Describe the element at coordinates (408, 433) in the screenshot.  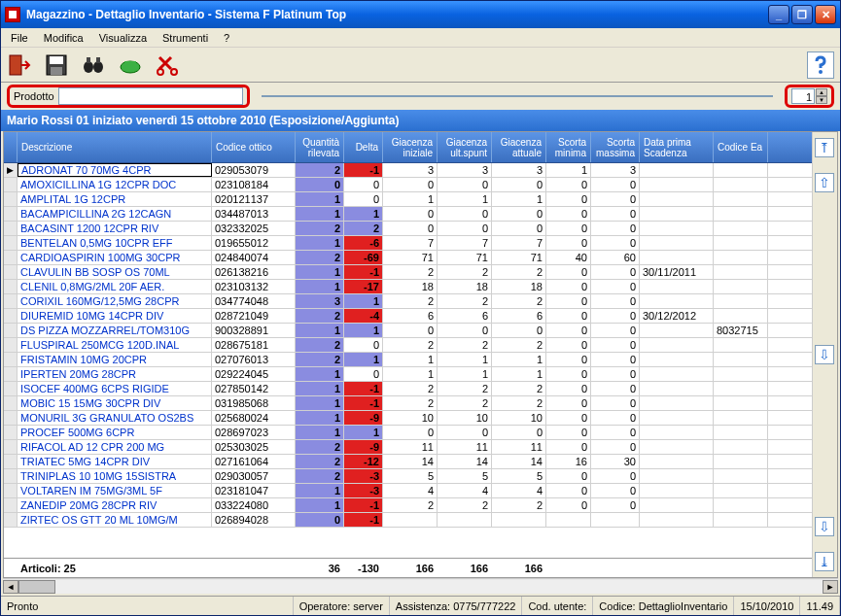
I see `table-row: PROCEF 500MG 6CPR0286970231100000` at that location.